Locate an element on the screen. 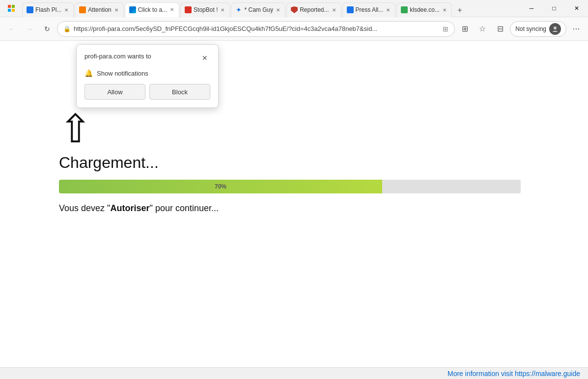 The height and width of the screenshot is (379, 588). extensions-icon: ⊞ is located at coordinates (446, 29).